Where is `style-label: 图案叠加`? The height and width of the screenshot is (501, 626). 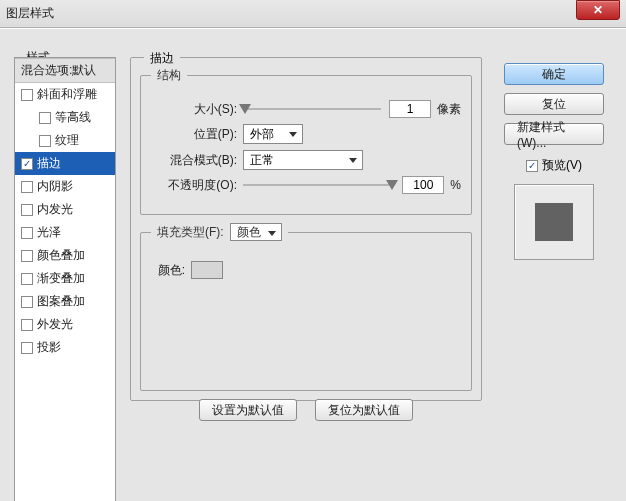
style-label: 图案叠加 is located at coordinates (61, 302).